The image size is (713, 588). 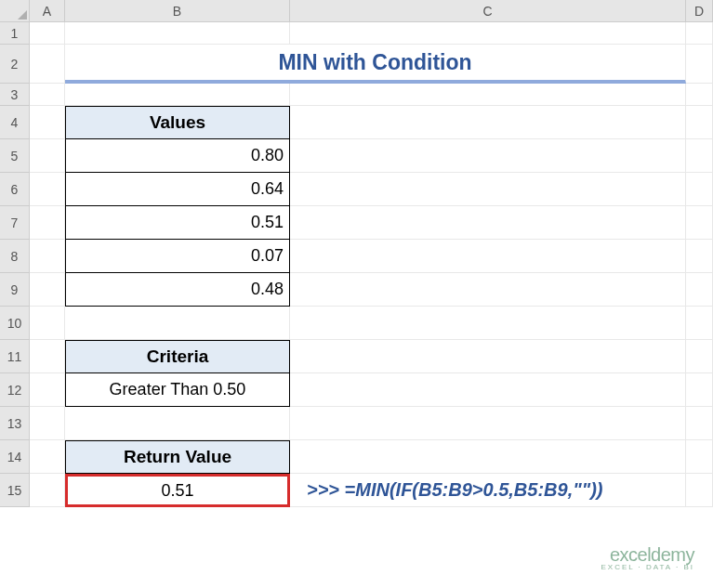 What do you see at coordinates (15, 290) in the screenshot?
I see `row-header-9: 9` at bounding box center [15, 290].